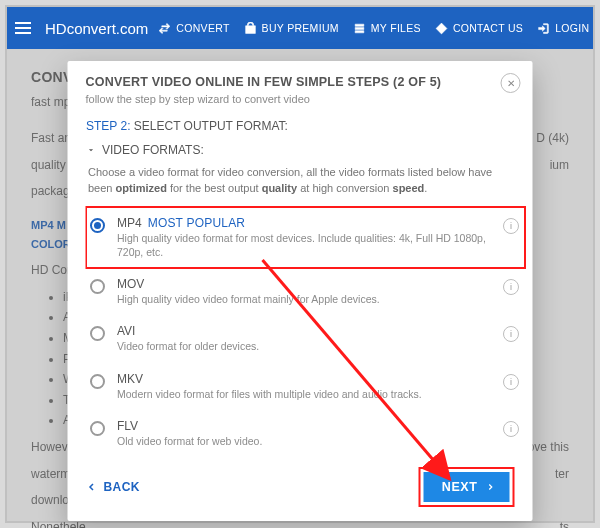 Image resolution: width=600 pixels, height=528 pixels. Describe the element at coordinates (304, 284) in the screenshot. I see `format-name: MOV` at that location.